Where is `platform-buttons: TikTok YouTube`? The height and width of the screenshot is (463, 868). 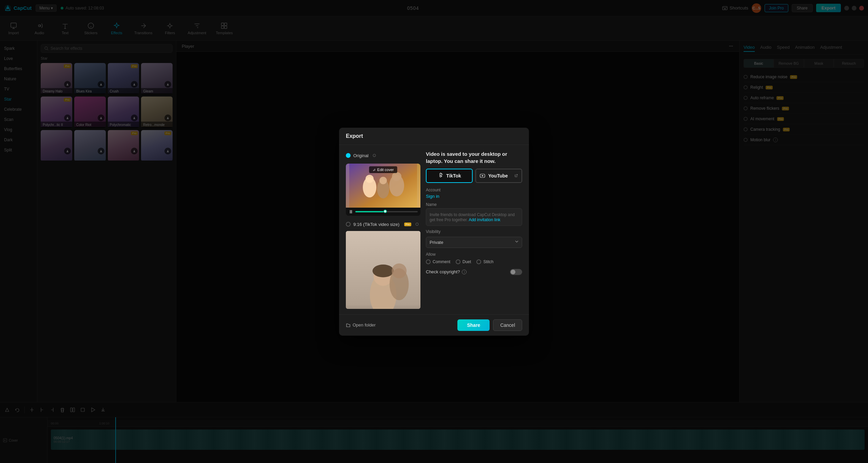
platform-buttons: TikTok YouTube is located at coordinates (474, 176).